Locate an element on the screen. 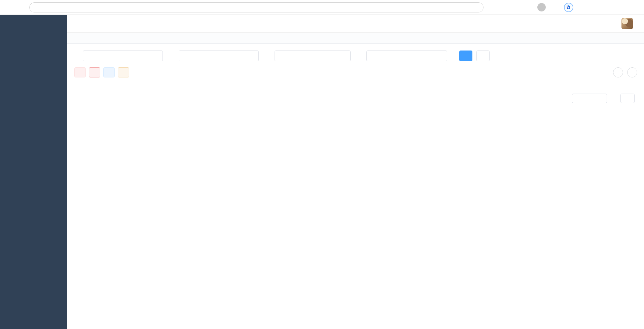 Image resolution: width=644 pixels, height=329 pixels. date-range-picker is located at coordinates (407, 56).